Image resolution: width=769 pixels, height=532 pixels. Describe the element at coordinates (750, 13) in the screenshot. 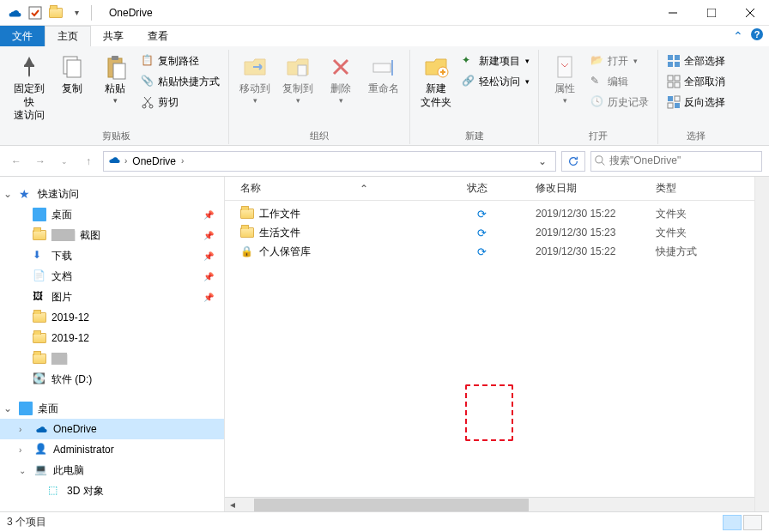

I see `close-button` at that location.